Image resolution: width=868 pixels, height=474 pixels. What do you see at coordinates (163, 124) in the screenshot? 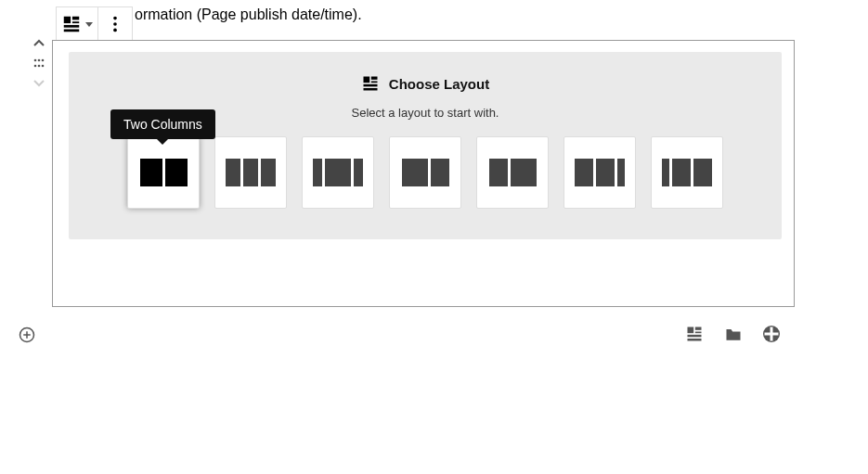
I see `layout-tooltip: Two Columns` at bounding box center [163, 124].